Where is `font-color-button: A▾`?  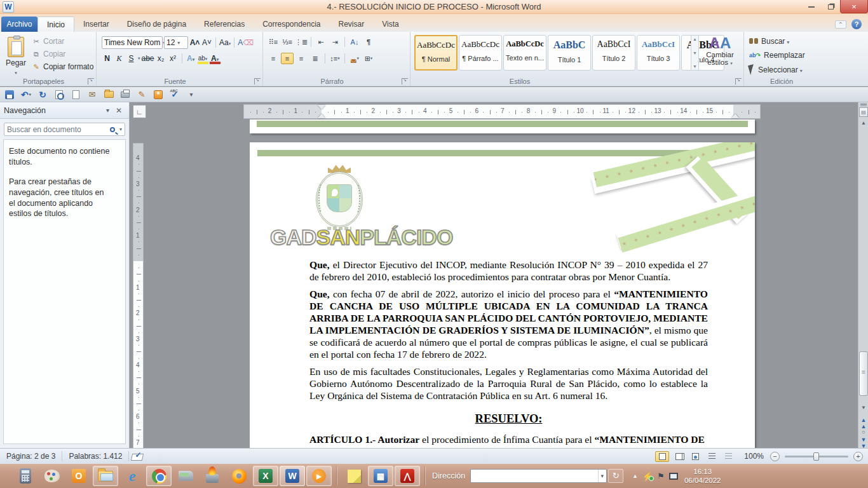
font-color-button: A▾ is located at coordinates (215, 58).